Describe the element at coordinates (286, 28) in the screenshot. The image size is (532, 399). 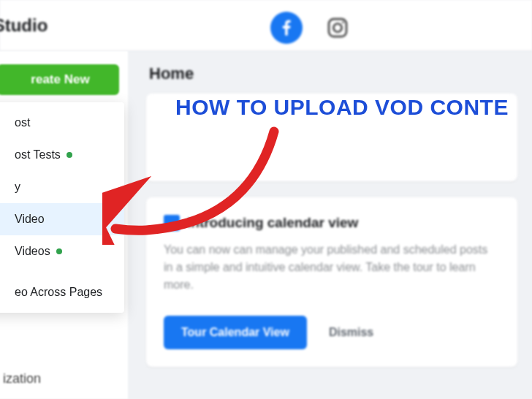
I see `facebook-icon` at that location.